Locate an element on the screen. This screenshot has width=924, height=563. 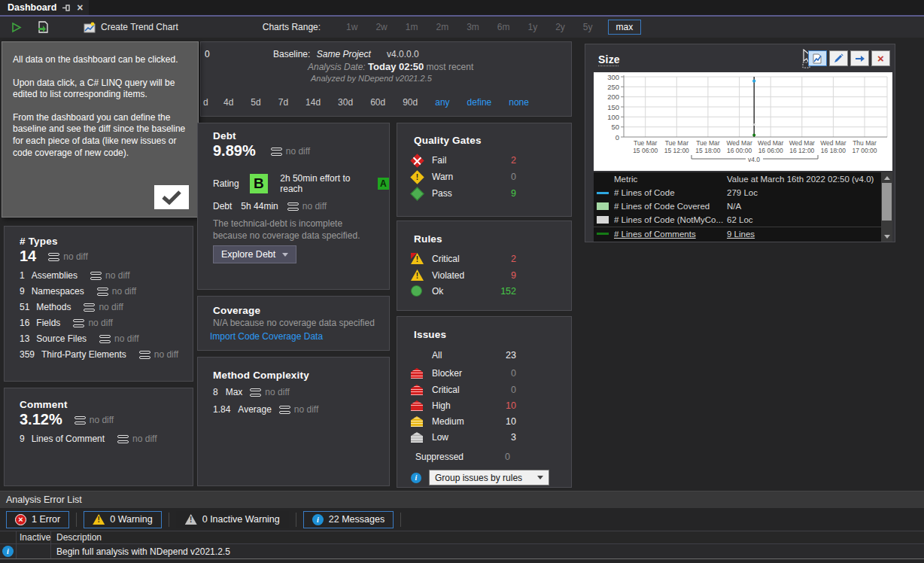
debt-percent: 9.89% is located at coordinates (235, 151).